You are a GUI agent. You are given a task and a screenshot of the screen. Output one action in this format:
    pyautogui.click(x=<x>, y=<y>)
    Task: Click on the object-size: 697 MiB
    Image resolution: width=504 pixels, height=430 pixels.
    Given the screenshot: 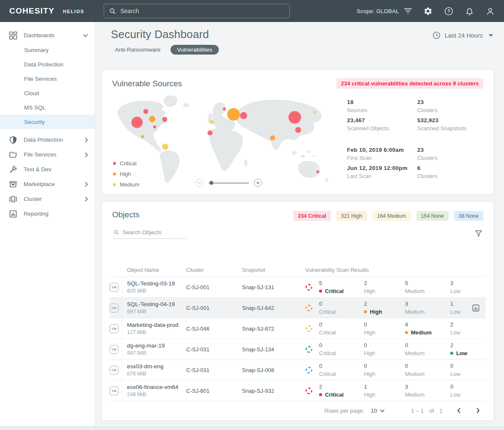 What is the action you would take?
    pyautogui.click(x=154, y=312)
    